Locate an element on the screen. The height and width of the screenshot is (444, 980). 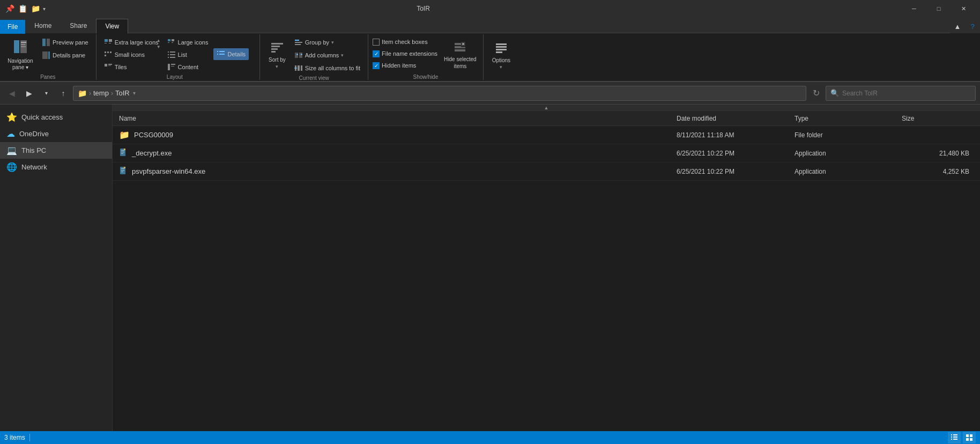
forward-button: ▶ is located at coordinates (29, 93).